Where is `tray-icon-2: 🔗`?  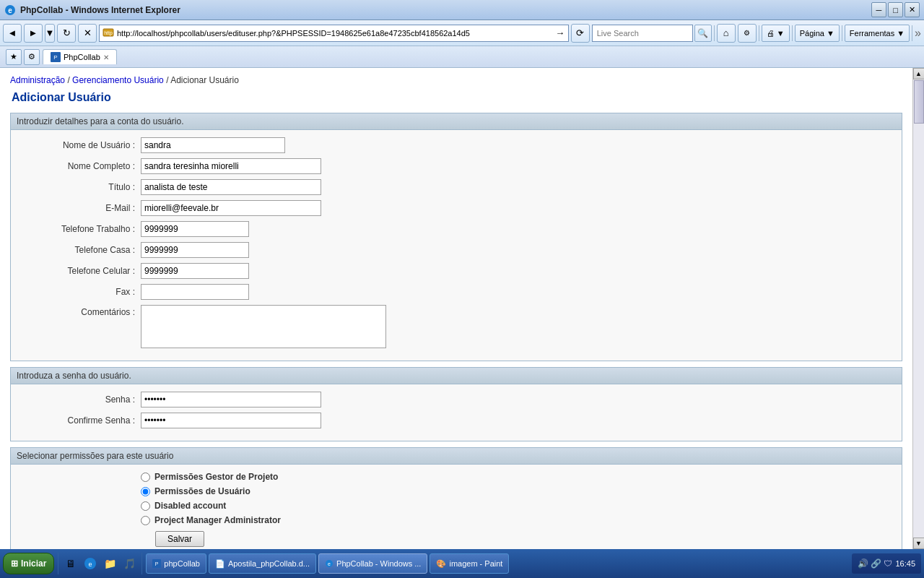
tray-icon-2: 🔗 is located at coordinates (876, 564).